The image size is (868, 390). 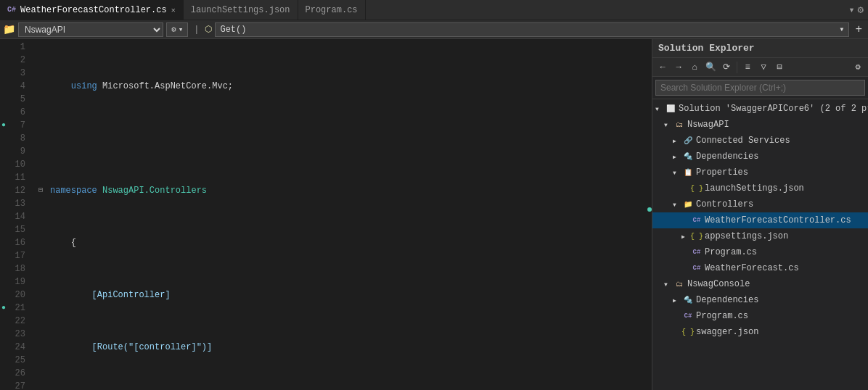 What do you see at coordinates (761, 125) in the screenshot?
I see `se-project-nswagapi: 🗂 NswagAPI` at bounding box center [761, 125].